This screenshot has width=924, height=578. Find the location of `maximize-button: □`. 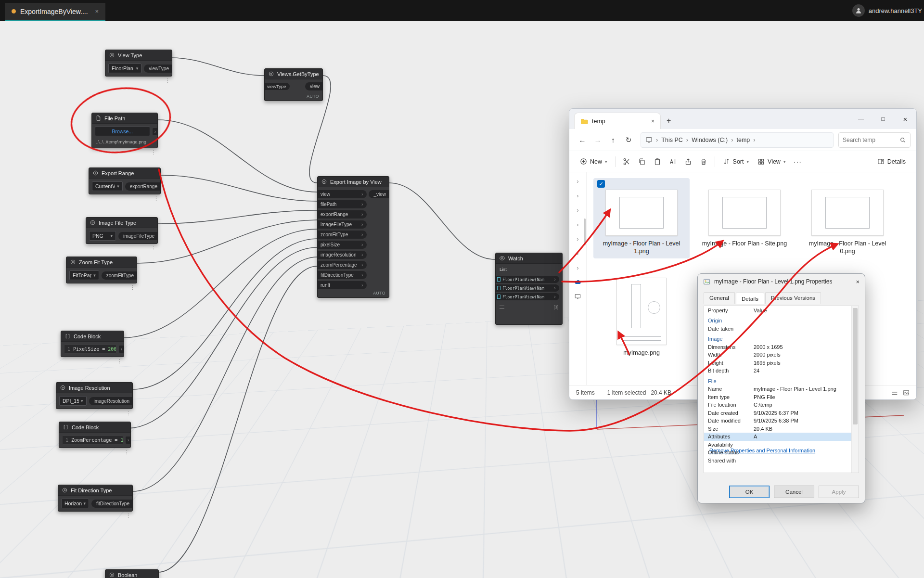

maximize-button: □ is located at coordinates (883, 119).